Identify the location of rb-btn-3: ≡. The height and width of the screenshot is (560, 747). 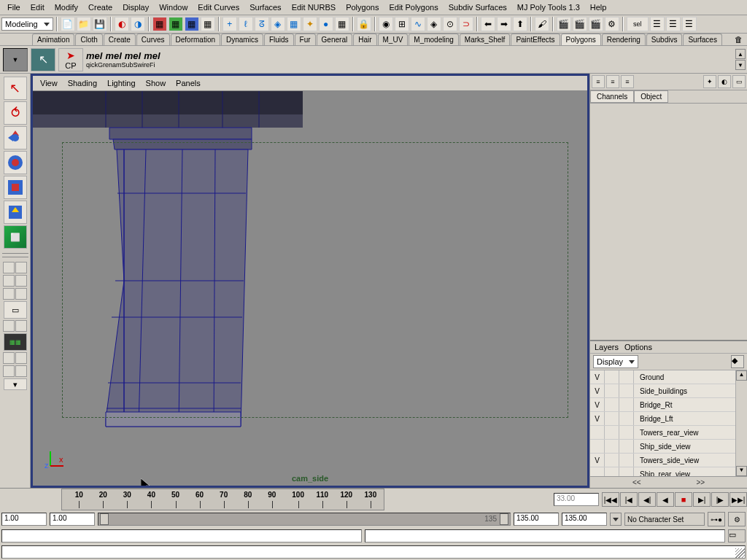
(627, 82).